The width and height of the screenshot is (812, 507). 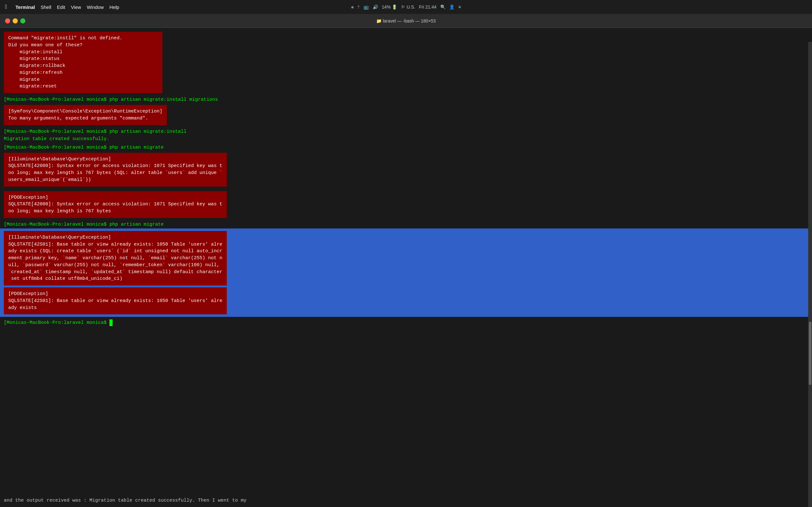 What do you see at coordinates (406, 62) in the screenshot?
I see `error-block-1: Command "migrate:instll" is not defined.…` at bounding box center [406, 62].